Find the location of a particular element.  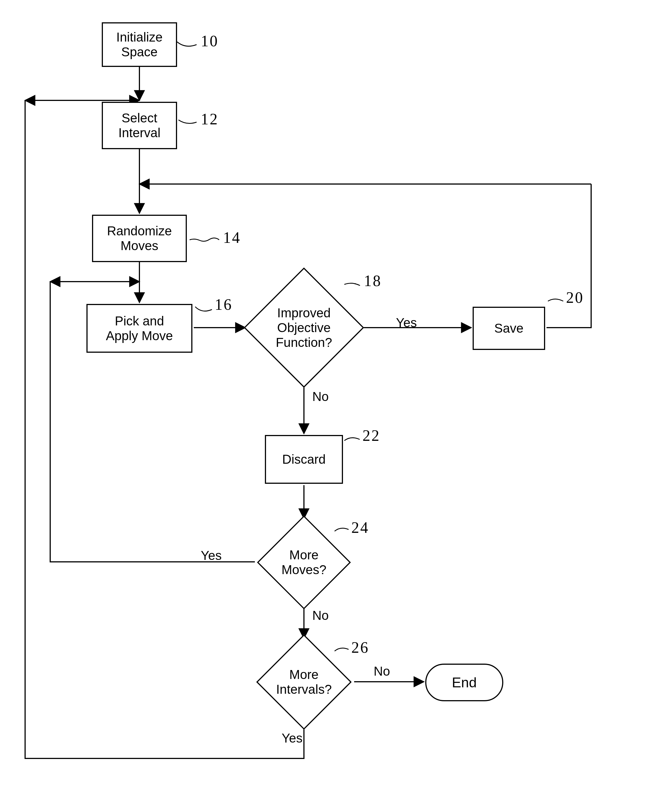

node-label: Discard is located at coordinates (304, 459).